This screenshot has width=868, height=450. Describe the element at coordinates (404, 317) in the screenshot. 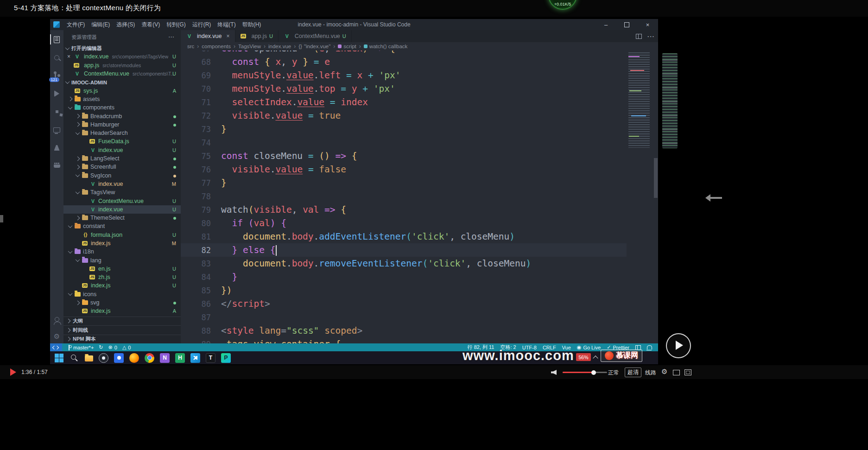

I see `code-line: 87` at that location.